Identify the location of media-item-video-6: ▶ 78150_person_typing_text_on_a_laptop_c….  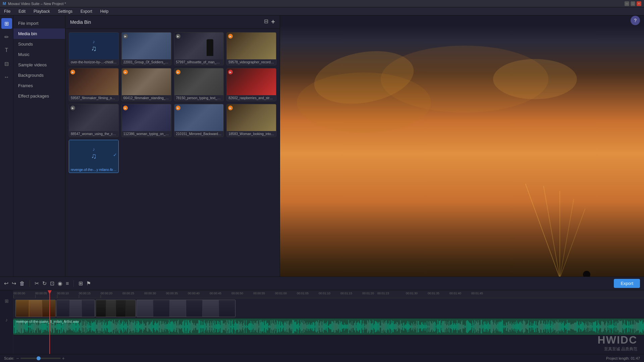
(199, 84).